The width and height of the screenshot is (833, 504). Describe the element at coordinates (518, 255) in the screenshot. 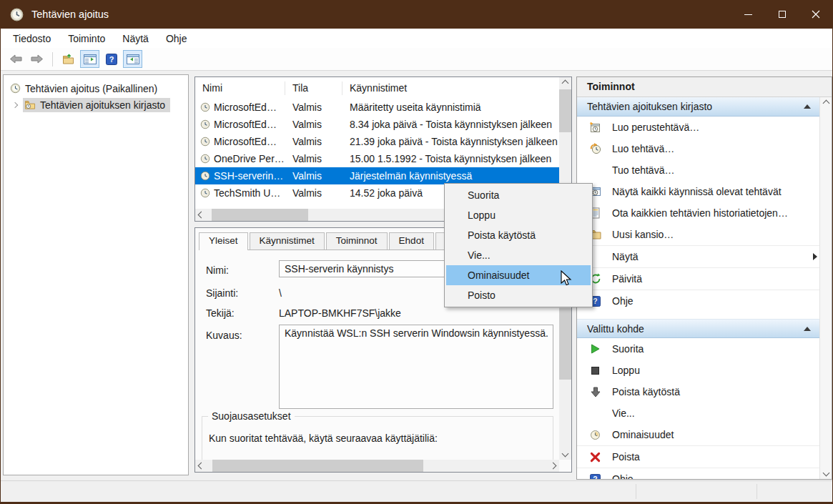

I see `context-menu-export: Vie...` at that location.